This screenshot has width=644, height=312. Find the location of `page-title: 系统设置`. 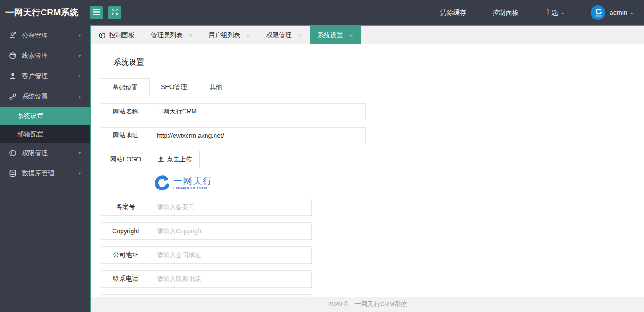

page-title: 系统设置 is located at coordinates (129, 62).